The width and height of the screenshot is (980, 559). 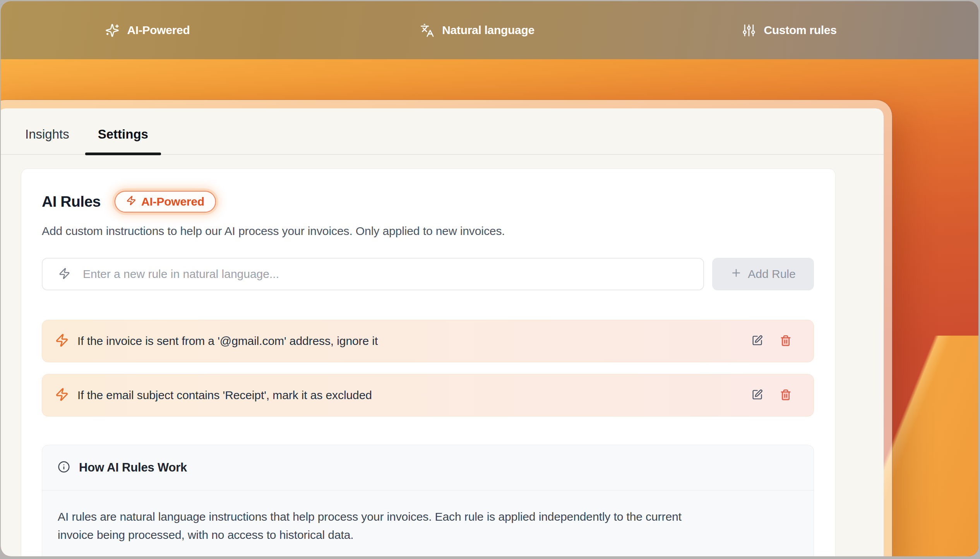 What do you see at coordinates (133, 468) in the screenshot?
I see `info-title: How AI Rules Work` at bounding box center [133, 468].